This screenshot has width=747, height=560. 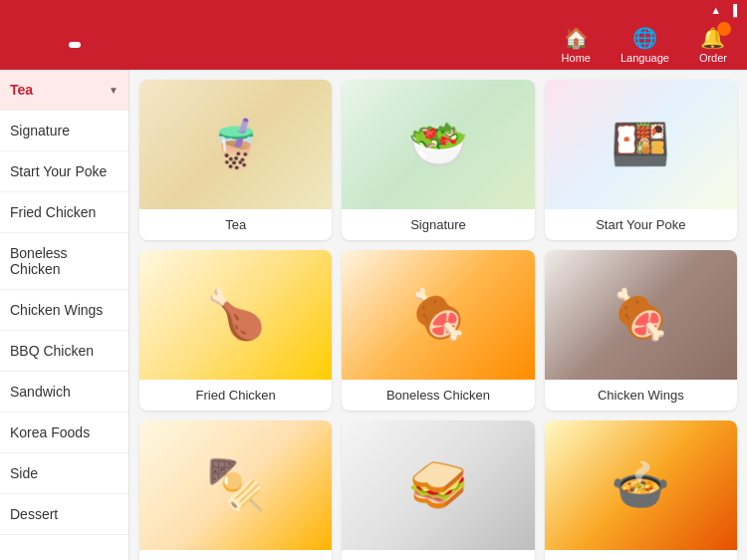 I want to click on nav-home: 🏠 Home, so click(x=576, y=45).